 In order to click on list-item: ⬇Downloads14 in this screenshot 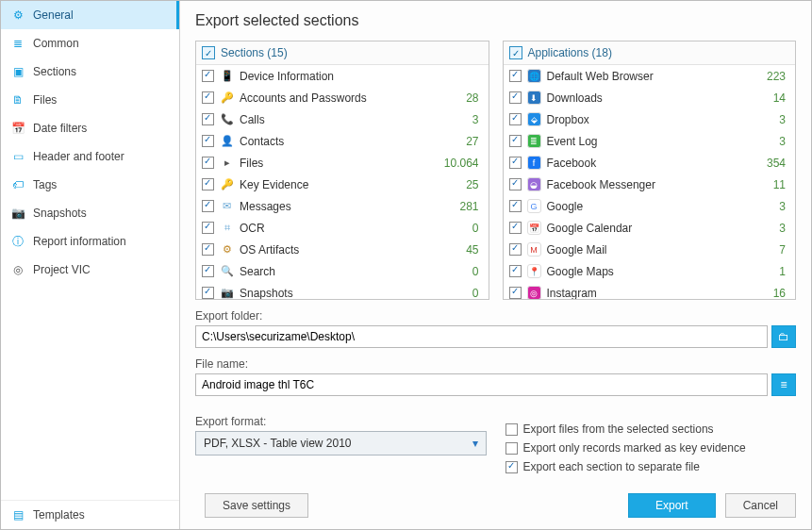, I will do `click(650, 98)`.